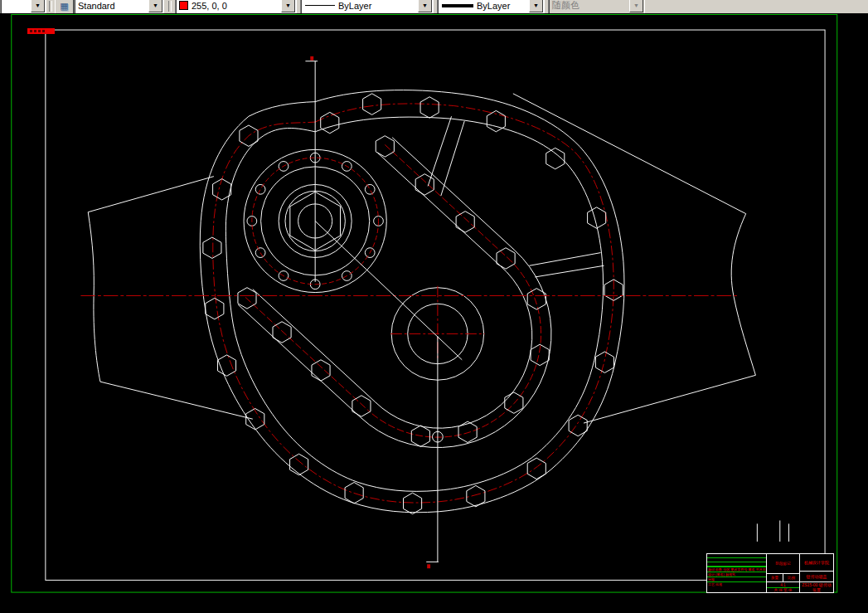  I want to click on title-block-middle: 阶段标记 质量 比例 4:1 共 张 第 张, so click(783, 573).